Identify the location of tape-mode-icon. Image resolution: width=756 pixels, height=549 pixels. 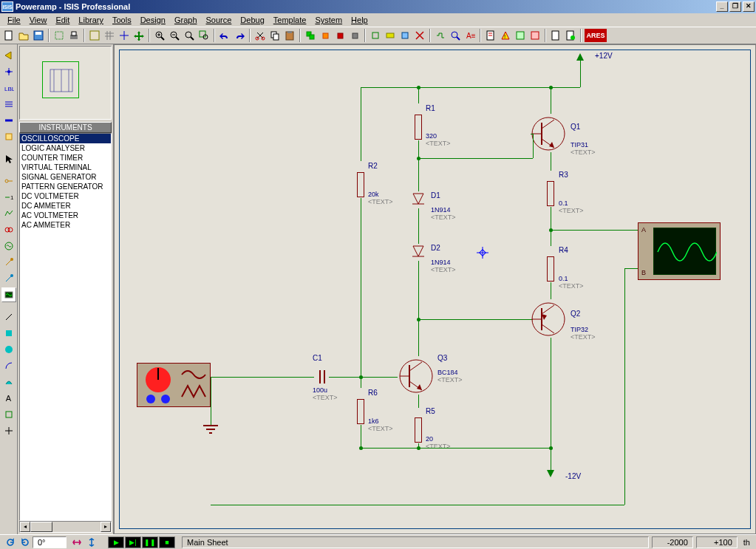
(9, 230).